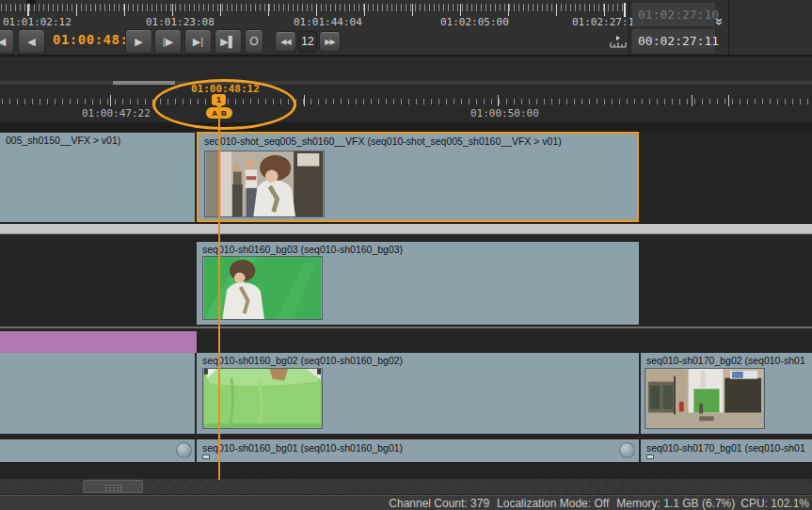 The height and width of the screenshot is (510, 812). What do you see at coordinates (329, 41) in the screenshot?
I see `fast-forward-button: ▶▶` at bounding box center [329, 41].